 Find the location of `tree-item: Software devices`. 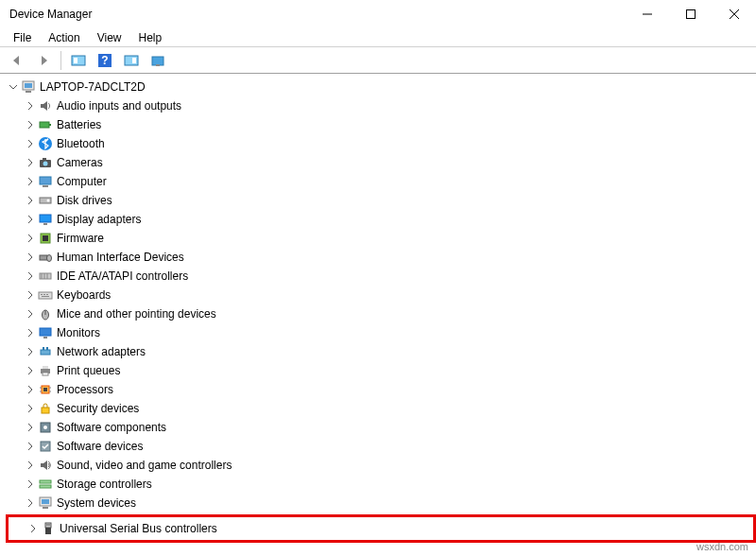

tree-item: Software devices is located at coordinates (381, 446).